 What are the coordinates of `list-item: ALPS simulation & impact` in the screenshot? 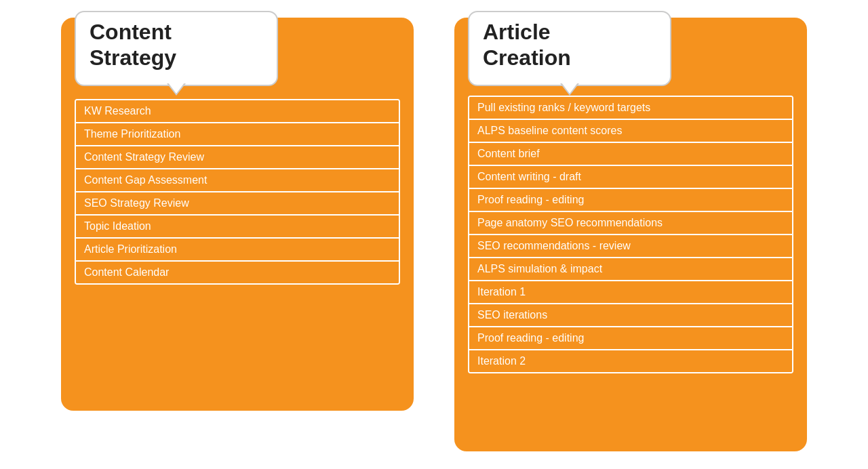 It's located at (631, 270).